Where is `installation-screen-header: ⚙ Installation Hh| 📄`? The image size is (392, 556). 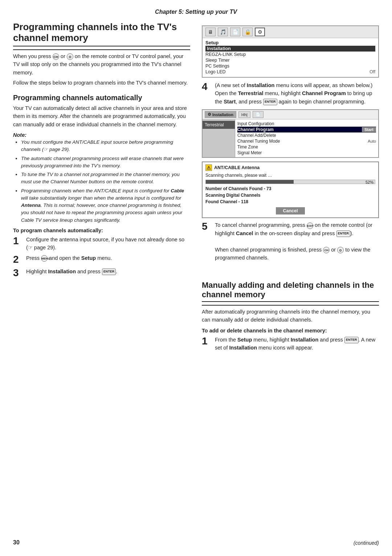
installation-screen-header: ⚙ Installation Hh| 📄 is located at coordinates (290, 115).